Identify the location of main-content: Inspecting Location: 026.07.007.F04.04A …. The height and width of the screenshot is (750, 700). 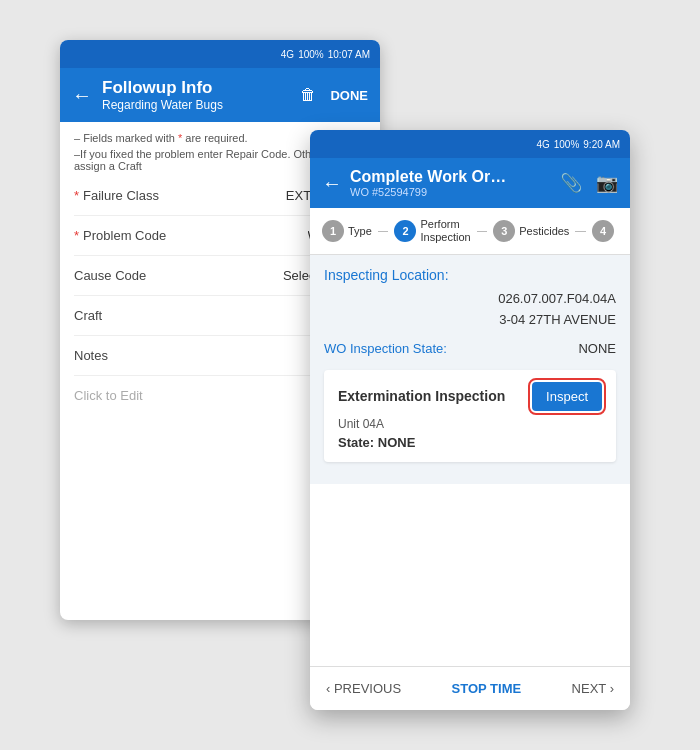
(470, 370).